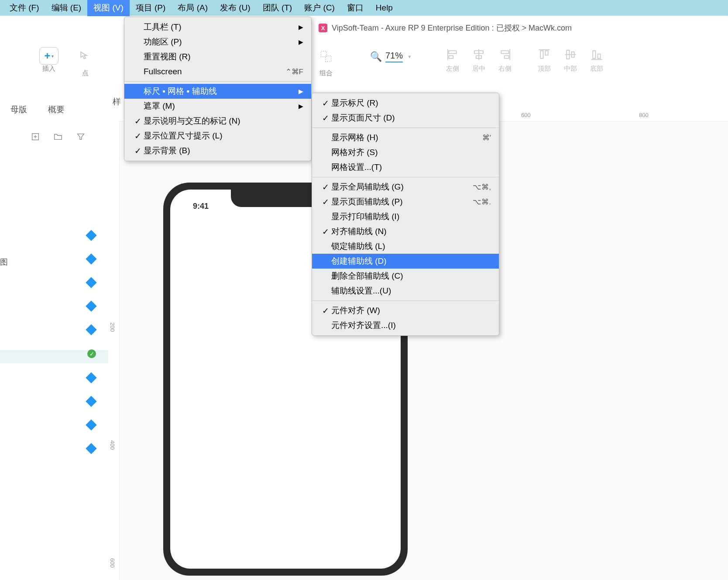 This screenshot has width=728, height=580. Describe the element at coordinates (19, 110) in the screenshot. I see `tab-masters: 母版` at that location.